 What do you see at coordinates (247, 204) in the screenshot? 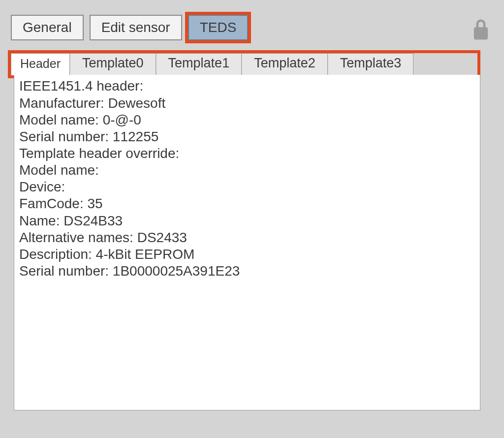
I see `content-line: FamCode: 35` at bounding box center [247, 204].